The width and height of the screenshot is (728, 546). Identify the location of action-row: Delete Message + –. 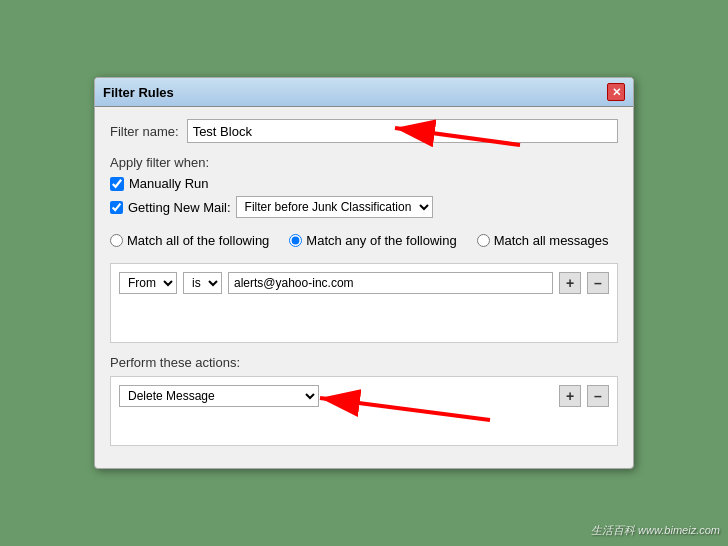
(364, 396).